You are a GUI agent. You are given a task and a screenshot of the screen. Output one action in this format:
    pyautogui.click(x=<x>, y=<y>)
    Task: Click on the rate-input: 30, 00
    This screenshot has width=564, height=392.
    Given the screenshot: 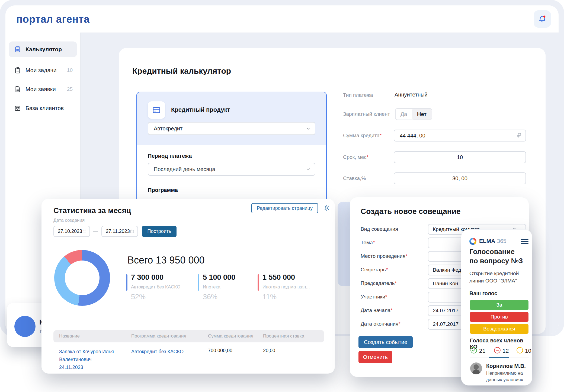 What is the action you would take?
    pyautogui.click(x=460, y=178)
    